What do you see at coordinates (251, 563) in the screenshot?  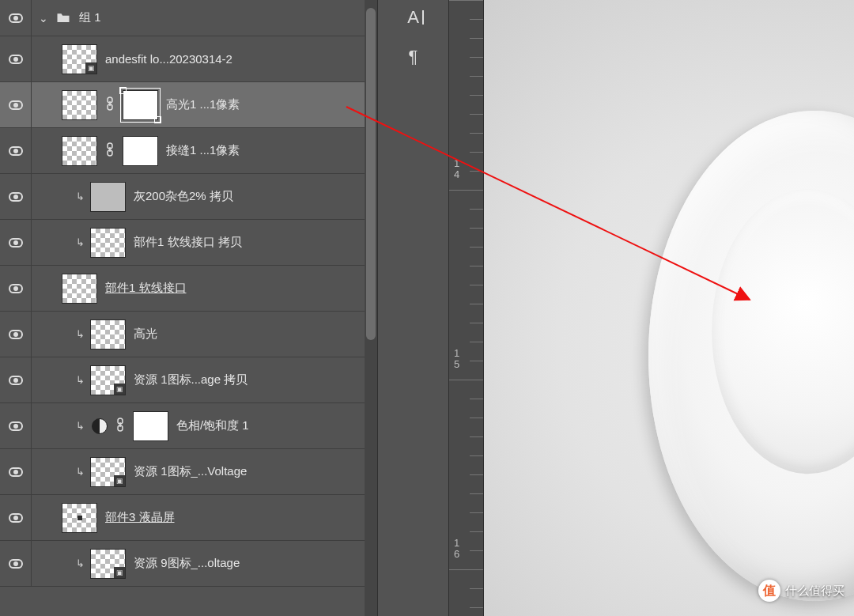 I see `layer-name: 资源 9图标_...oltage` at bounding box center [251, 563].